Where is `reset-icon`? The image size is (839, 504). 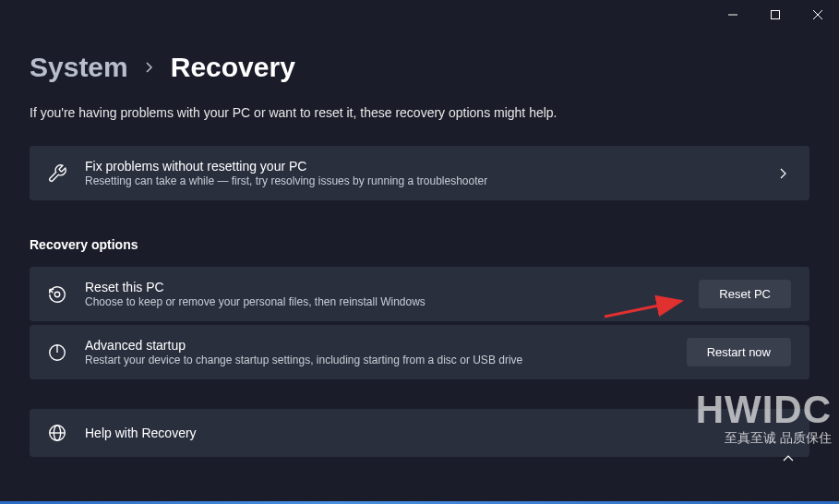 reset-icon is located at coordinates (57, 294).